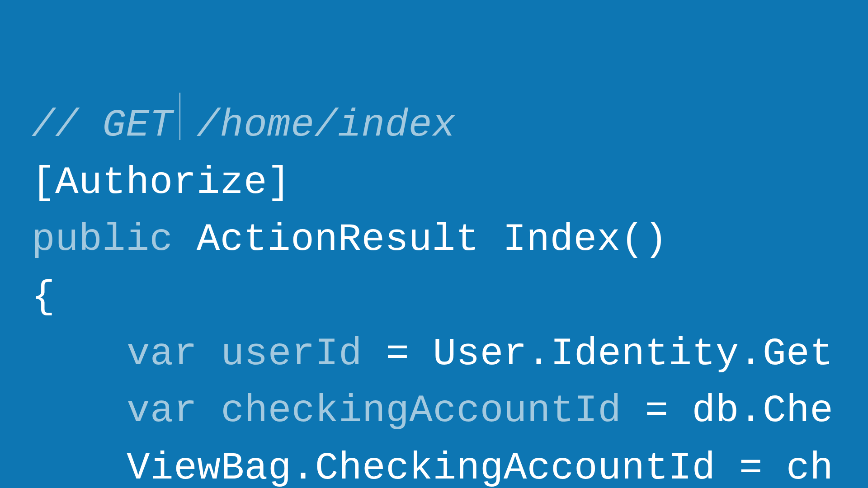  I want to click on var-keyword-2: var, so click(162, 411).